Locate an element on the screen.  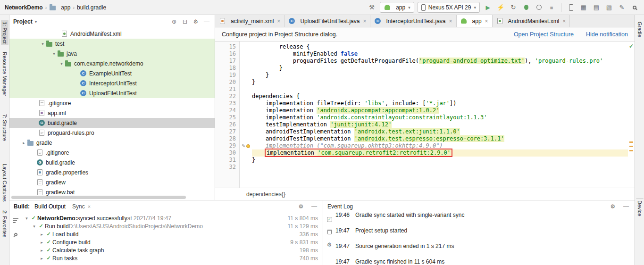
filter-icon is located at coordinates (16, 220).